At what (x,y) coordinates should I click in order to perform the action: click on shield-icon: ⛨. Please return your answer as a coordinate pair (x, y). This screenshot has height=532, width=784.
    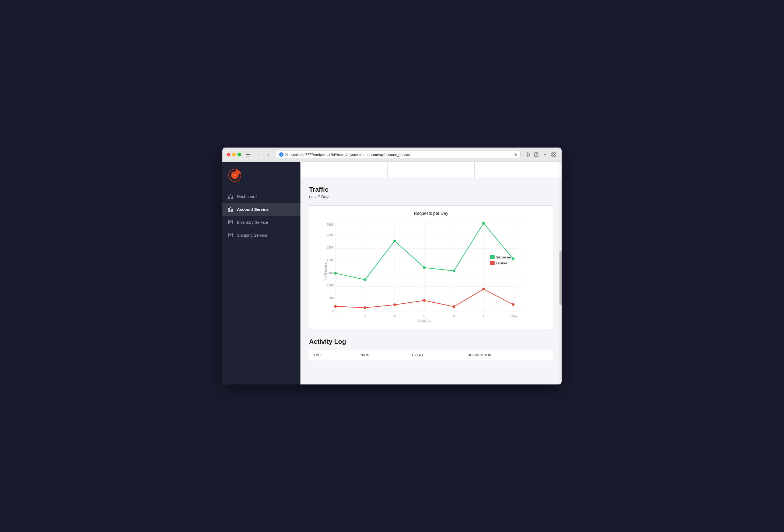
    Looking at the image, I should click on (287, 155).